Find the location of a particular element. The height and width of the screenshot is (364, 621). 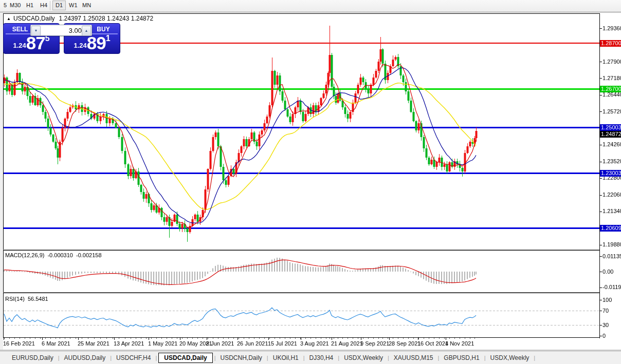

rsi-axis-tick: 0 is located at coordinates (604, 336).